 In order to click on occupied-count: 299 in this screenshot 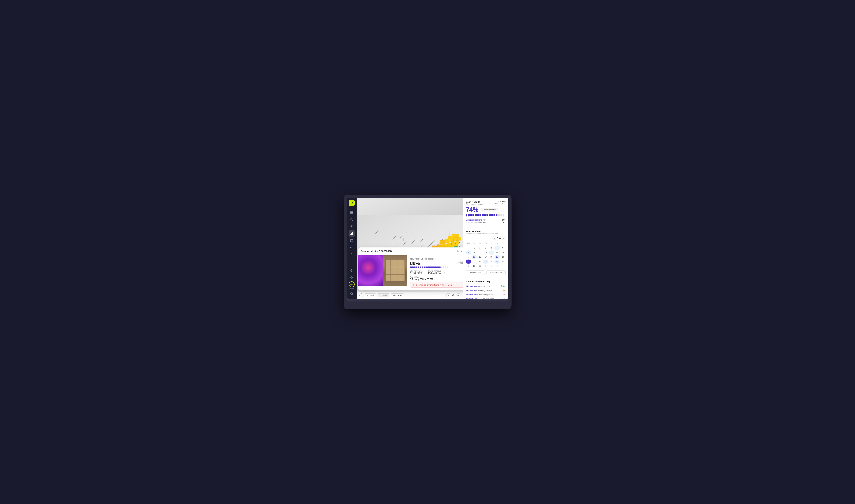, I will do `click(504, 220)`.